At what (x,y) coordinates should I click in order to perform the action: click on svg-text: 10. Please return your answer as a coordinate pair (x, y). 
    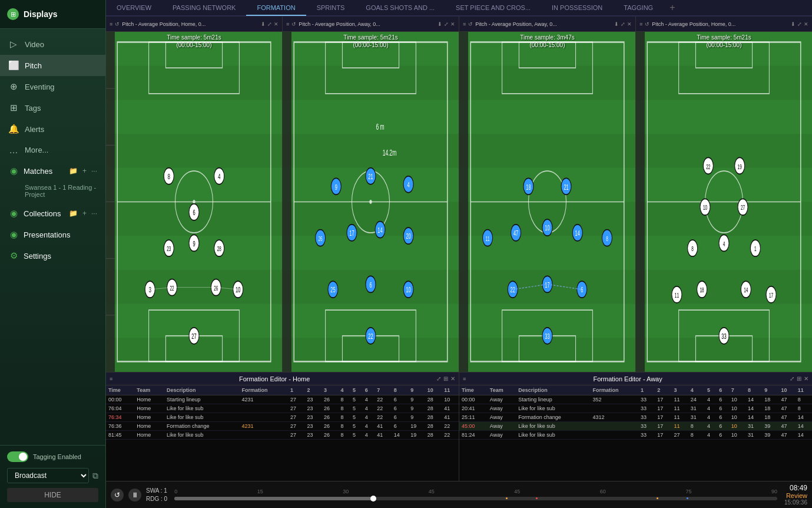
    Looking at the image, I should click on (548, 229).